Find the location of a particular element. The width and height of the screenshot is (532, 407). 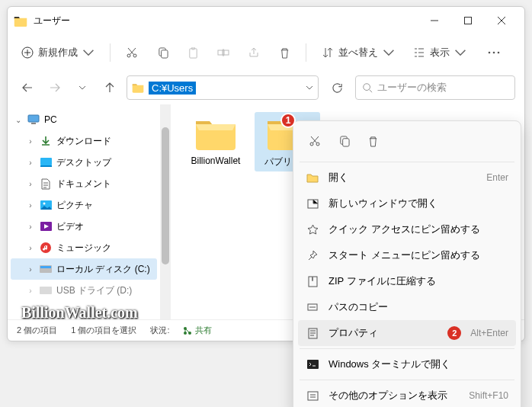

sort-button: 並べ替え is located at coordinates (358, 53).